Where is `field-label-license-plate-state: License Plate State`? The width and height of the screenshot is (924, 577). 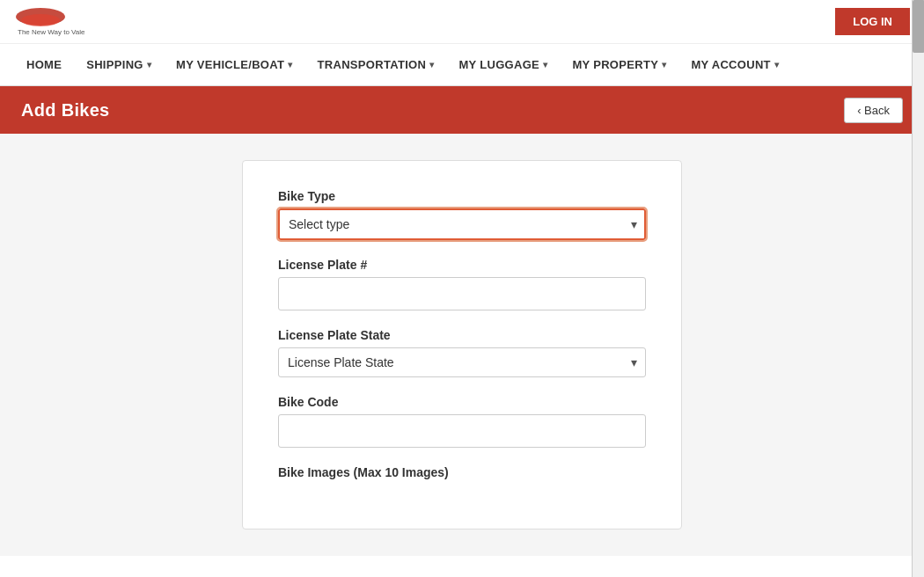
field-label-license-plate-state: License Plate State is located at coordinates (462, 335).